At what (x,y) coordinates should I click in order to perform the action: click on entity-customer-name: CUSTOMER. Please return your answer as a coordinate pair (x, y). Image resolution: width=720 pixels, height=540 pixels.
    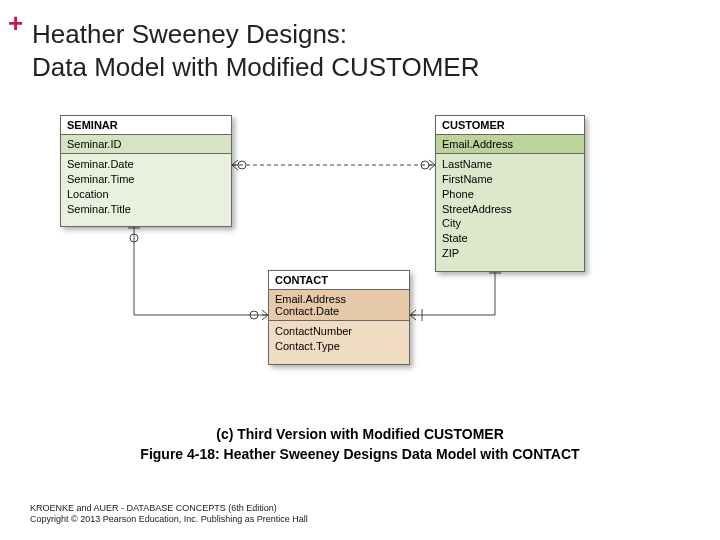
    Looking at the image, I should click on (510, 125).